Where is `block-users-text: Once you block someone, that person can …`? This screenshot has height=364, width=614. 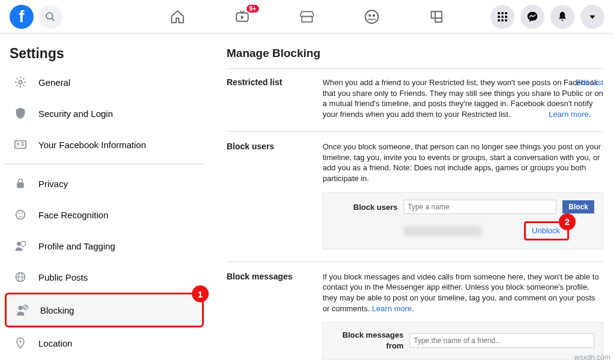 block-users-text: Once you block someone, that person can … is located at coordinates (462, 163).